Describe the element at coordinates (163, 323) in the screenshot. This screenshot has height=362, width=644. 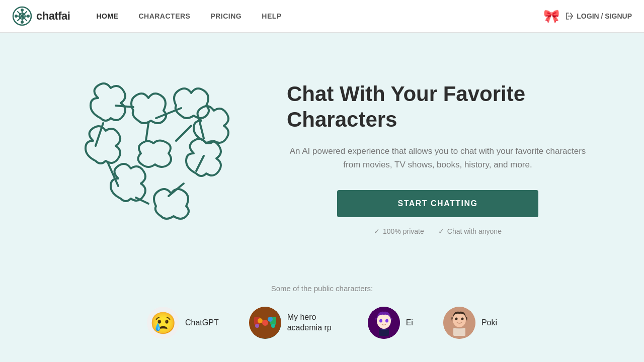
I see `character-avatar-chatgpt: 😢` at that location.